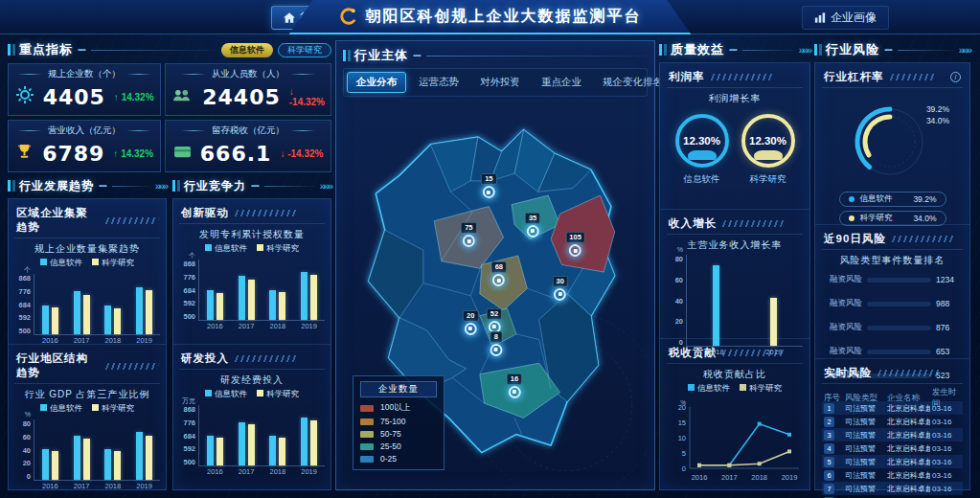  What do you see at coordinates (87, 272) in the screenshot?
I see `section-regional-agglomeration: 区域企业集聚趋势 规上企业数量集聚趋势信息软件科学研究个868776684592…` at bounding box center [87, 272].